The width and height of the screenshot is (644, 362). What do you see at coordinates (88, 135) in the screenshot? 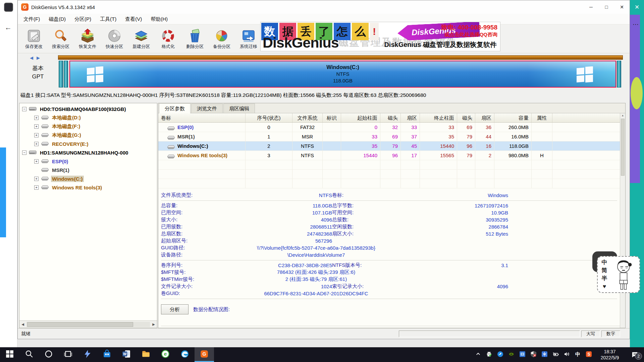
I see `tree-item-g: +本地磁盘(G:)` at bounding box center [88, 135].